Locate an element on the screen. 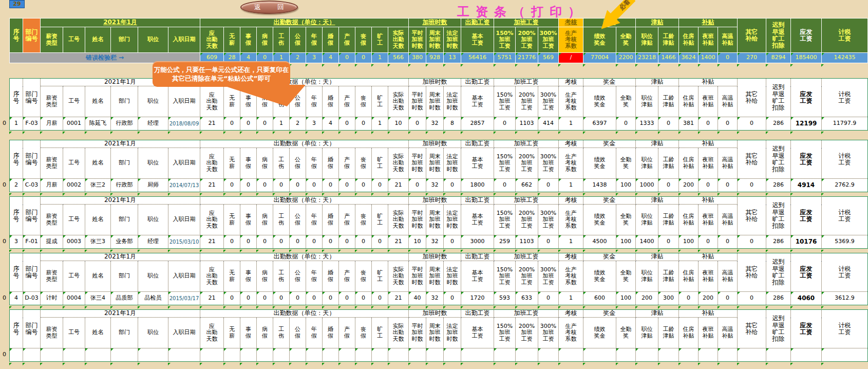 The image size is (868, 369). column-header-cell: 旷 工 is located at coordinates (380, 163).